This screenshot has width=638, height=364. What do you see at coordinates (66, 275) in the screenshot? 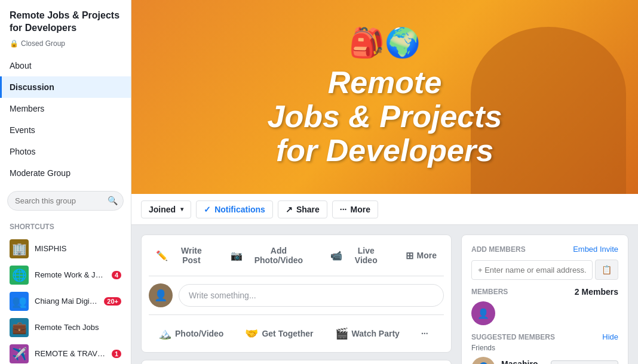
I see `shortcut-item-remote-work: 🌐 Remote Work & Job . 4` at bounding box center [66, 275].